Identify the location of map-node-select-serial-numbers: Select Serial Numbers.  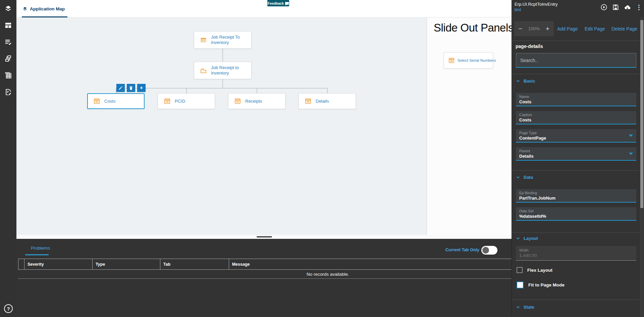
(468, 60).